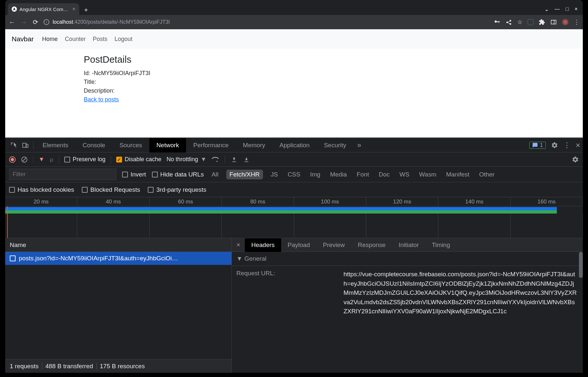 This screenshot has height=377, width=588. What do you see at coordinates (75, 39) in the screenshot?
I see `nav-counter: Counter` at bounding box center [75, 39].